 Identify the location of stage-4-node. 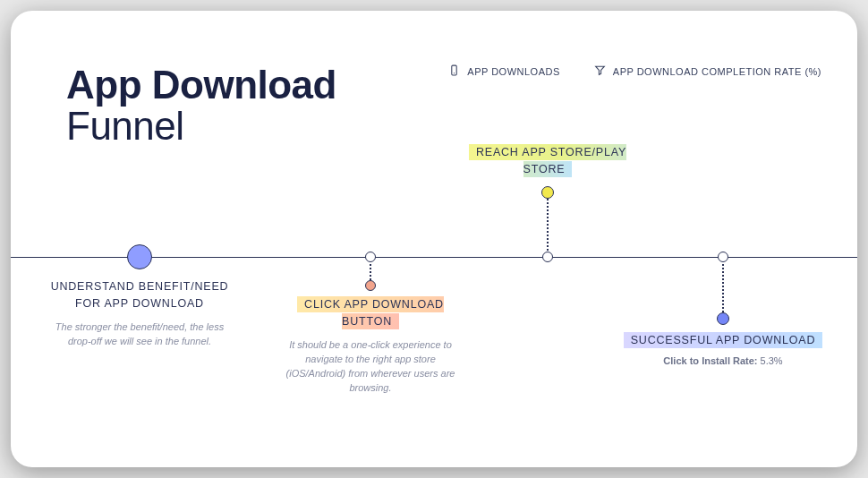
(723, 257).